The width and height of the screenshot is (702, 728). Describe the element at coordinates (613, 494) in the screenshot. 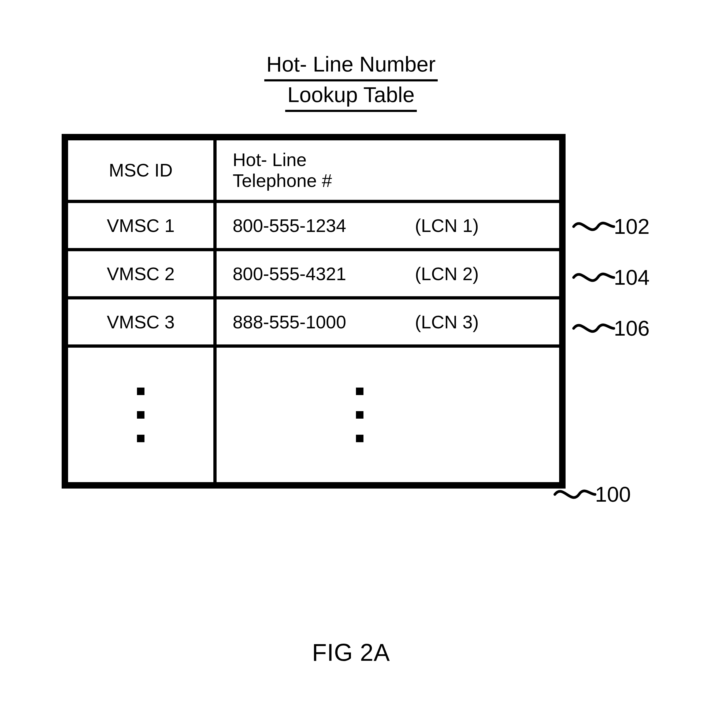

I see `callout-label: 100` at that location.